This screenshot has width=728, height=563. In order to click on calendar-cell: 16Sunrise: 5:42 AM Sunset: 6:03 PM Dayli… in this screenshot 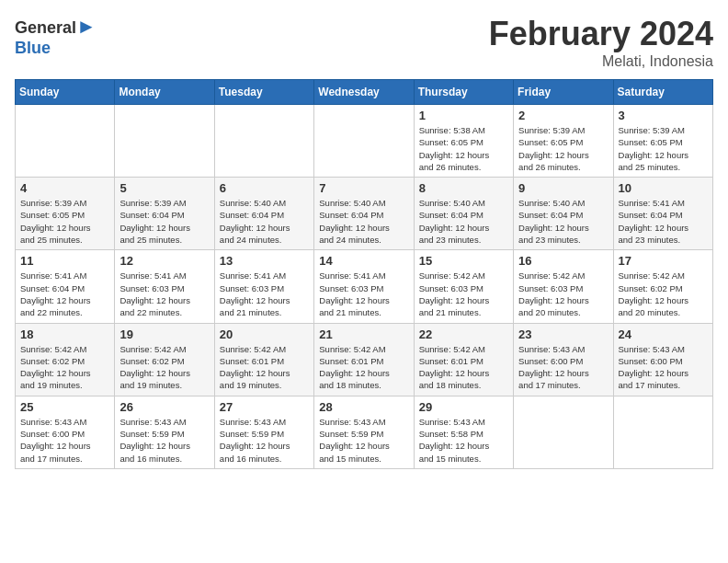, I will do `click(563, 287)`.